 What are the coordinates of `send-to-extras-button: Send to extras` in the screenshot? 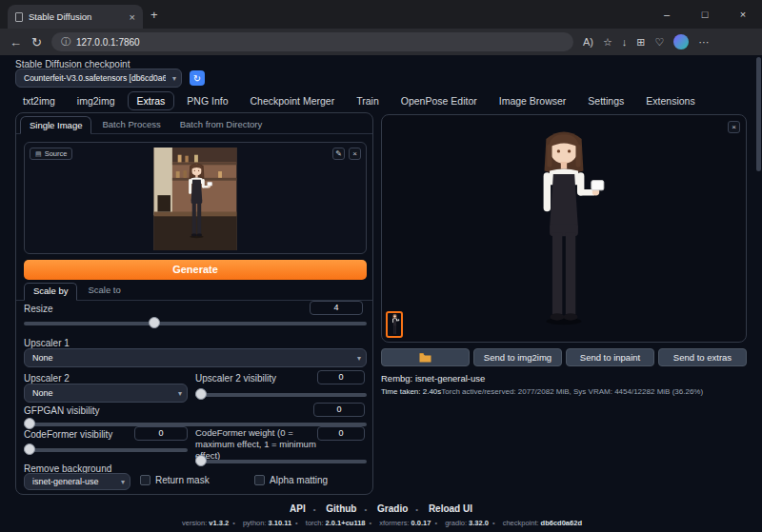 It's located at (703, 358).